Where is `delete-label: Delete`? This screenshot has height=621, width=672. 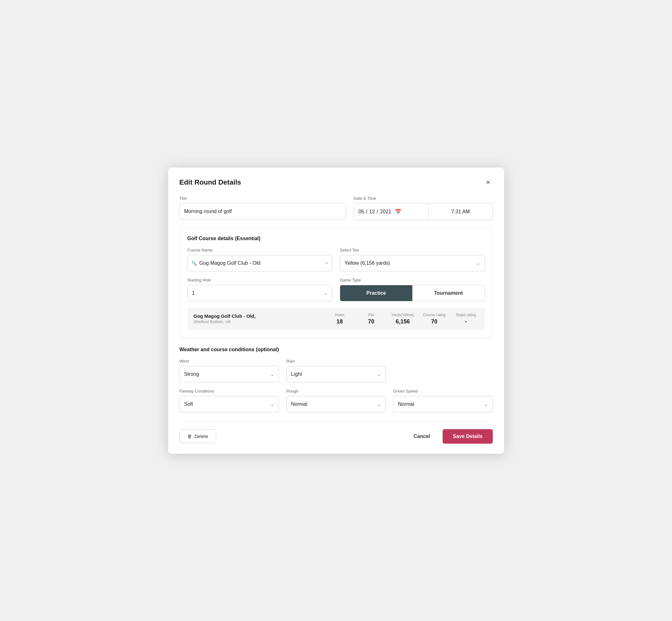
delete-label: Delete is located at coordinates (202, 436).